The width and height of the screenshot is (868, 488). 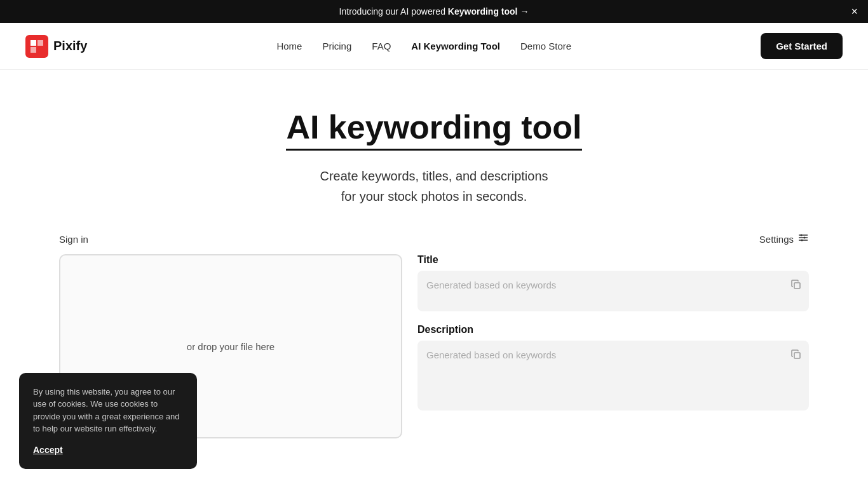 I want to click on hero-subtitle: Create keywords, titles, and description…, so click(x=434, y=186).